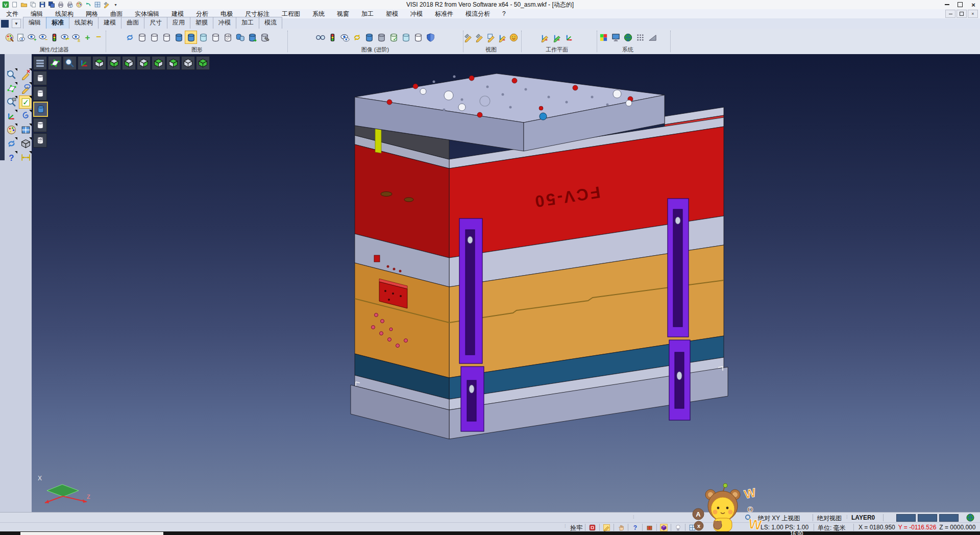 Image resolution: width=980 pixels, height=535 pixels. Describe the element at coordinates (649, 527) in the screenshot. I see `package-box-icon` at that location.